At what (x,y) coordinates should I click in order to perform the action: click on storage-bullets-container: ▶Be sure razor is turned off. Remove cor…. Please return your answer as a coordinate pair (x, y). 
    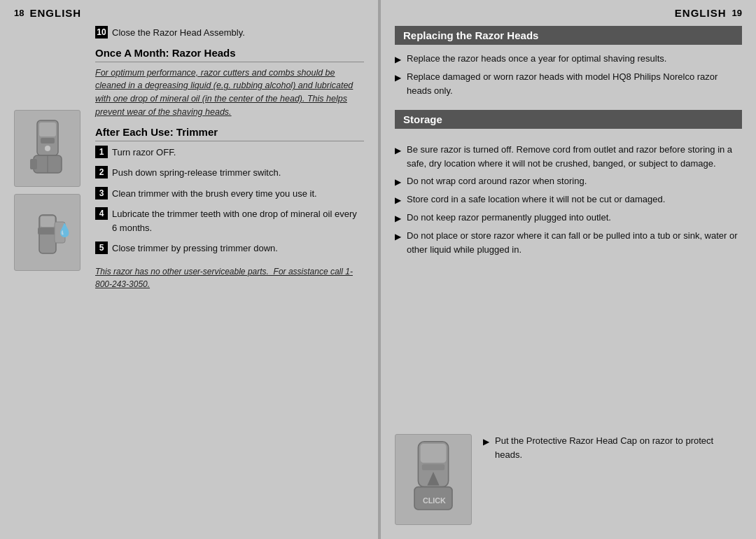
    Looking at the image, I should click on (568, 200).